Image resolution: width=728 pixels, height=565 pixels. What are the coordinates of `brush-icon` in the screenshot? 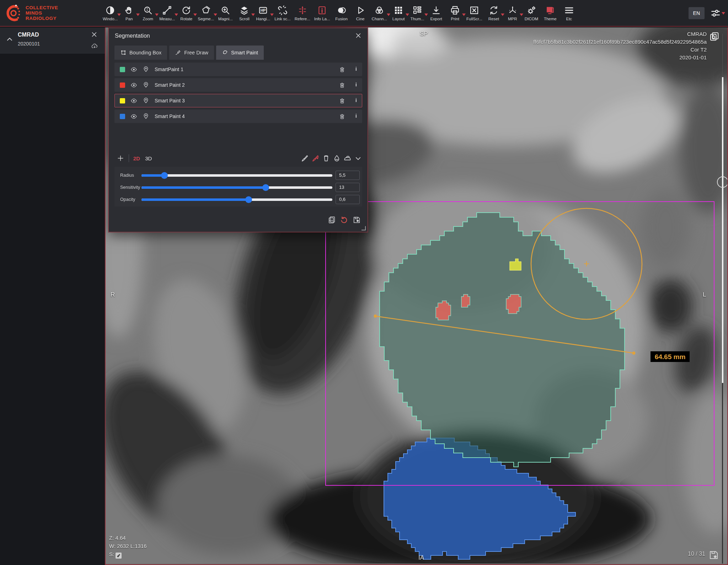 It's located at (305, 159).